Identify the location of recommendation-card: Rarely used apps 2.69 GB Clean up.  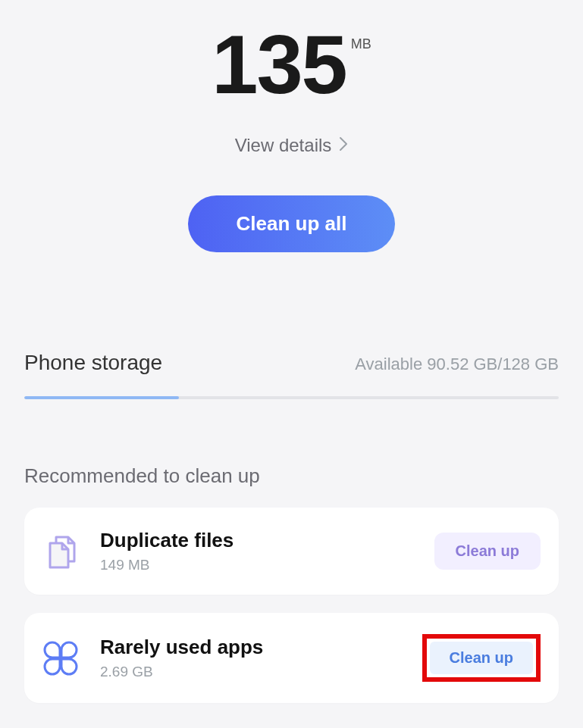
(291, 658).